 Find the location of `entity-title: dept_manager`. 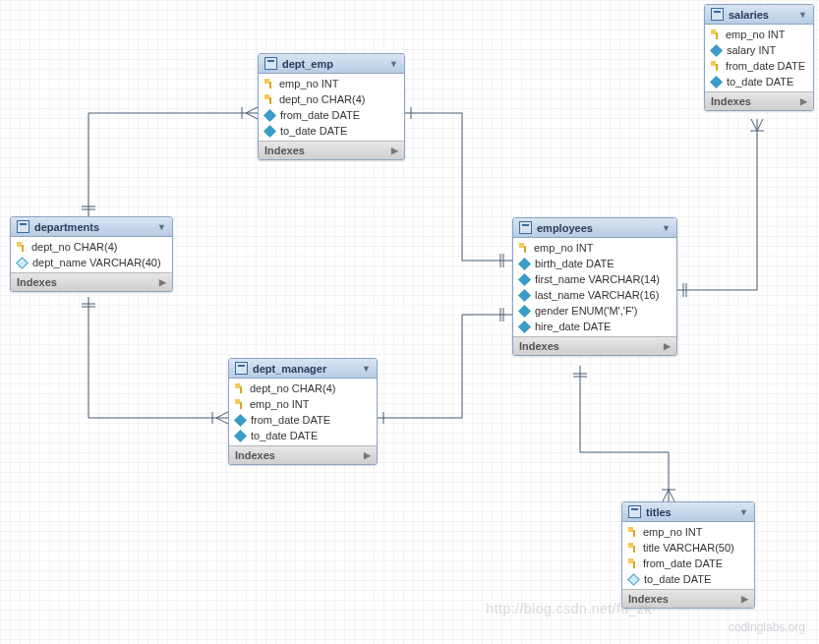

entity-title: dept_manager is located at coordinates (289, 369).